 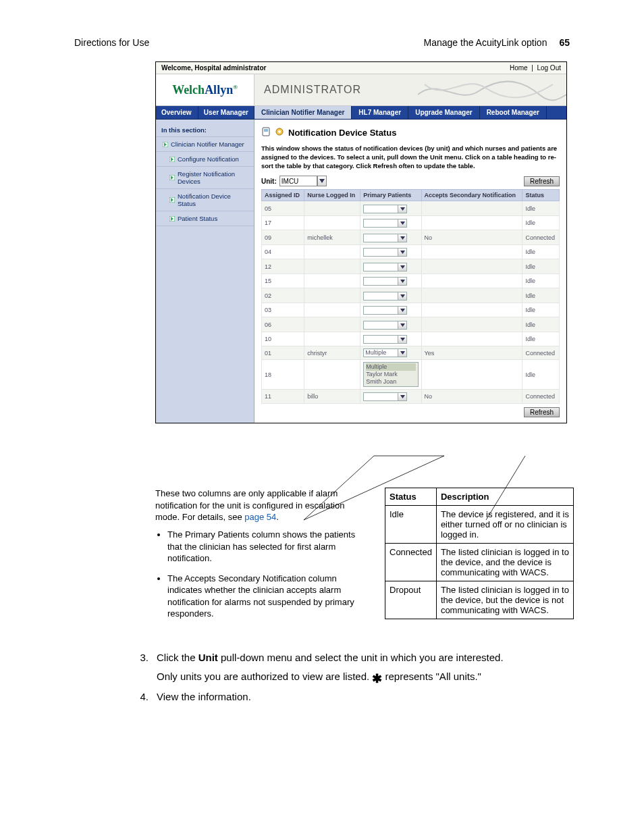 I want to click on tab-reboot-manager: Reboot Manager, so click(x=513, y=112).